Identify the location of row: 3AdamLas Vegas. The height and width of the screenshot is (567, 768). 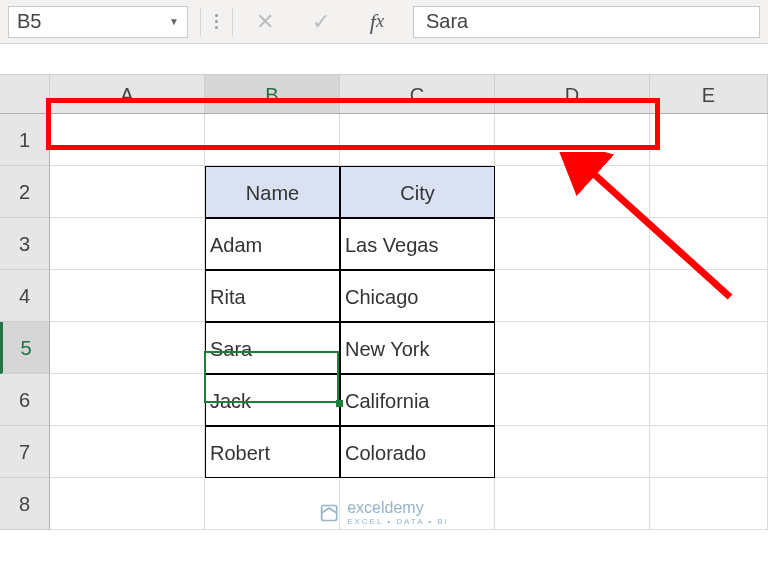
(384, 244).